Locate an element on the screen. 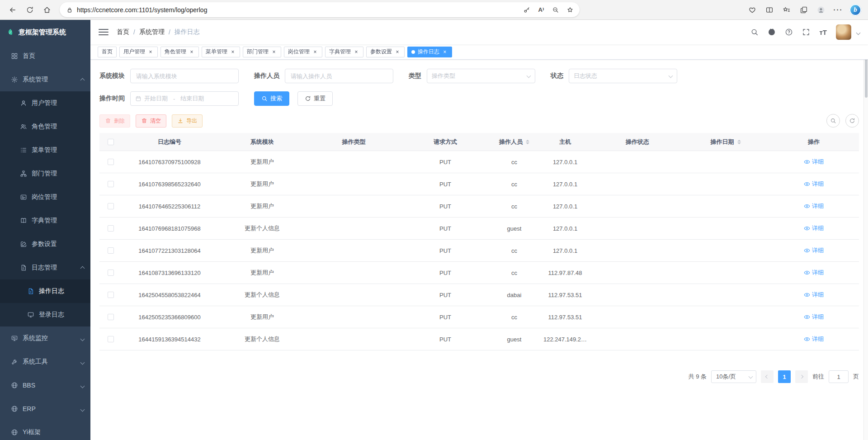  view-tab: 首页 is located at coordinates (107, 52).